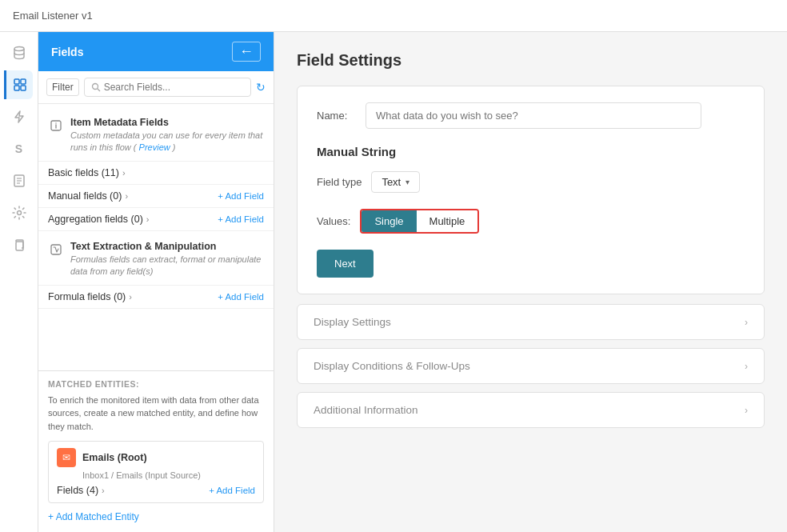  I want to click on copy-icon, so click(19, 245).